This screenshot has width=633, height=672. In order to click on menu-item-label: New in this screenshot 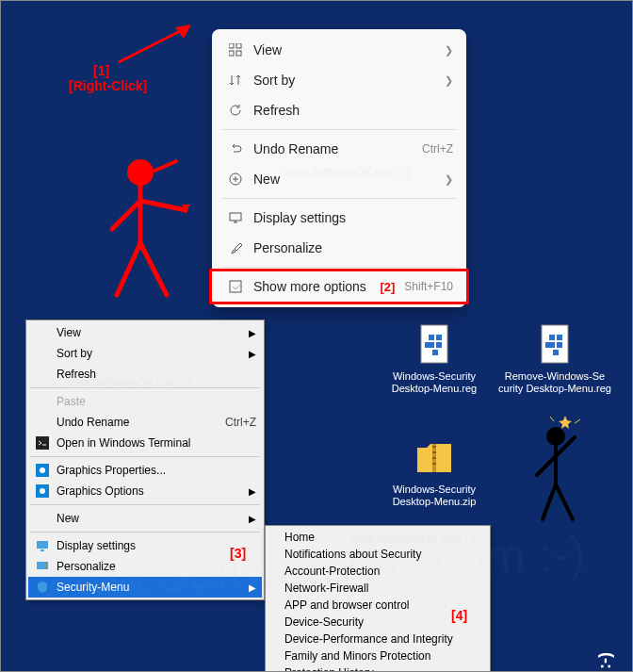, I will do `click(151, 518)`.